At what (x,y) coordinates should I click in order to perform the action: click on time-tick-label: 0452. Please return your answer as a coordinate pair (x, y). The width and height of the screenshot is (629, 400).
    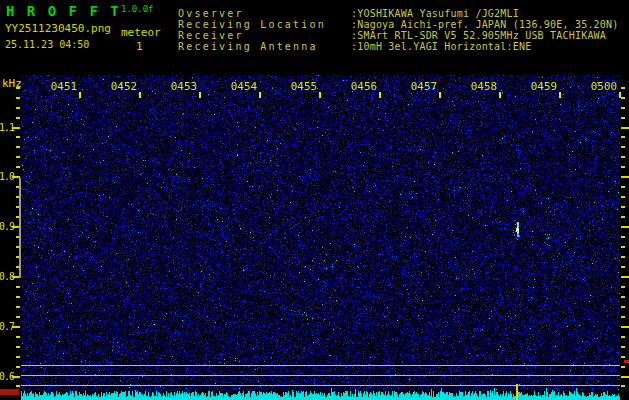
    Looking at the image, I should click on (124, 86).